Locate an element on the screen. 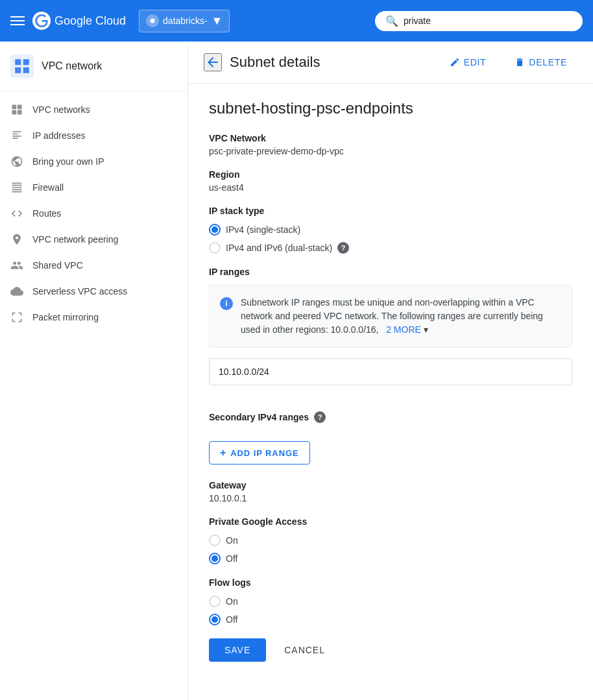 The width and height of the screenshot is (593, 700). sidebar-item-vpc-networks: VPC networks is located at coordinates (91, 110).